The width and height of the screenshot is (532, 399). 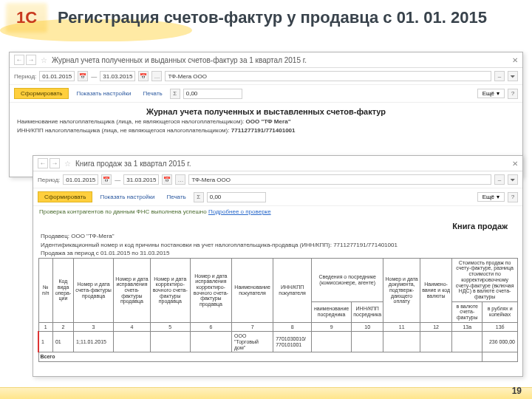 What do you see at coordinates (278, 164) in the screenshot?
I see `window-titlebar: ← → ☆ Книга продаж за 1 квартал 2015 г. …` at bounding box center [278, 164].